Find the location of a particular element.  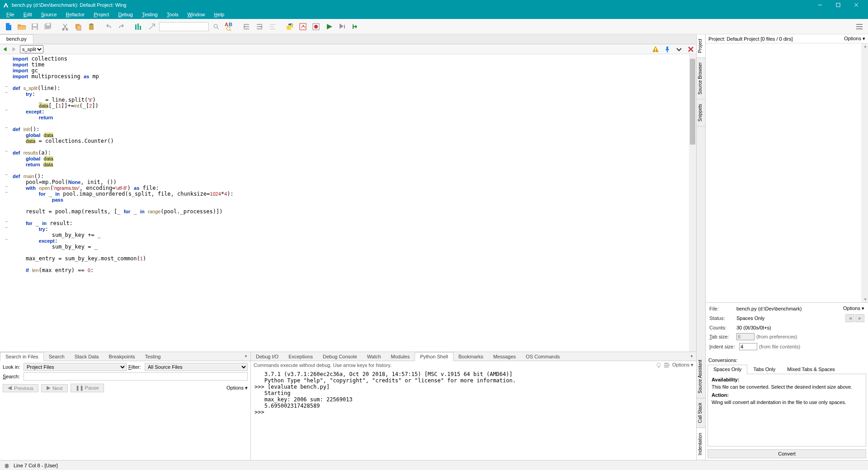

python-shell: 3.7.1 (v3.7.1:260ec2c36a, Oct 20 2018, 1… is located at coordinates (474, 415).